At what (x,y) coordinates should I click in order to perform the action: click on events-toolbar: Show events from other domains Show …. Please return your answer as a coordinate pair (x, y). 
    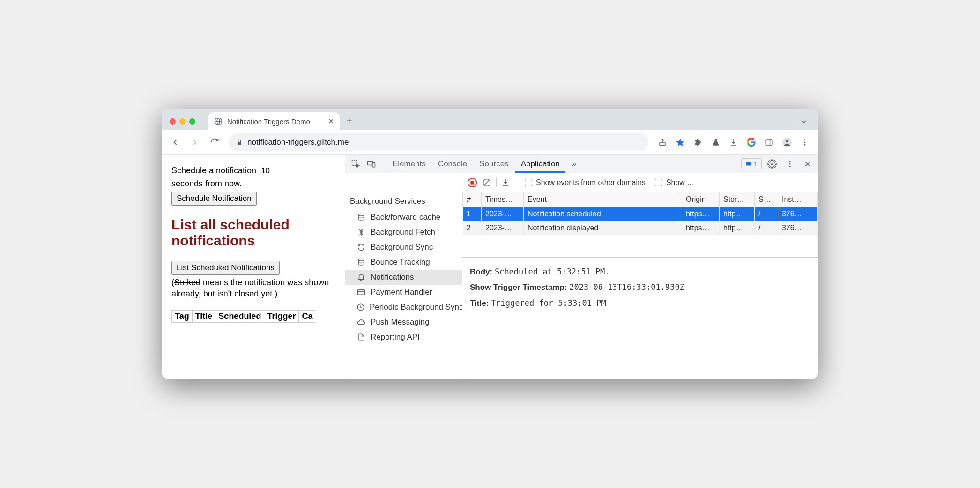
    Looking at the image, I should click on (640, 183).